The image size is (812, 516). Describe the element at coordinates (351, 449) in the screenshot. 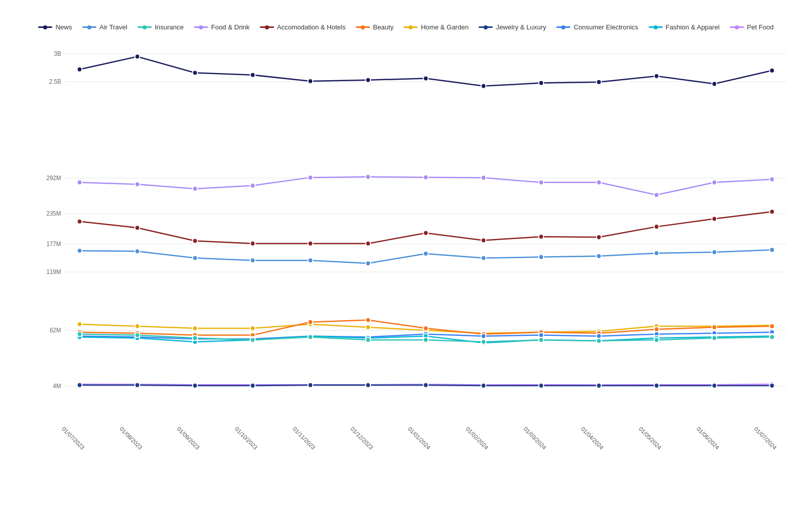

I see `x-label: 01/12/2023` at that location.